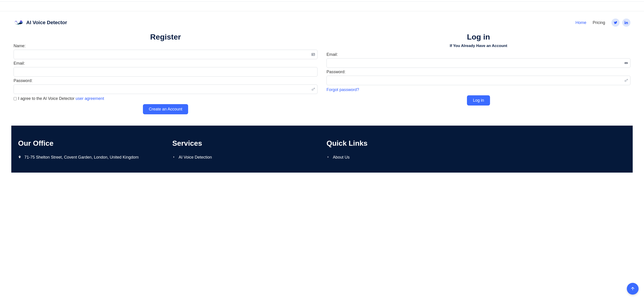 Image resolution: width=644 pixels, height=300 pixels. Describe the element at coordinates (603, 22) in the screenshot. I see `nav: Home Pricing` at that location.